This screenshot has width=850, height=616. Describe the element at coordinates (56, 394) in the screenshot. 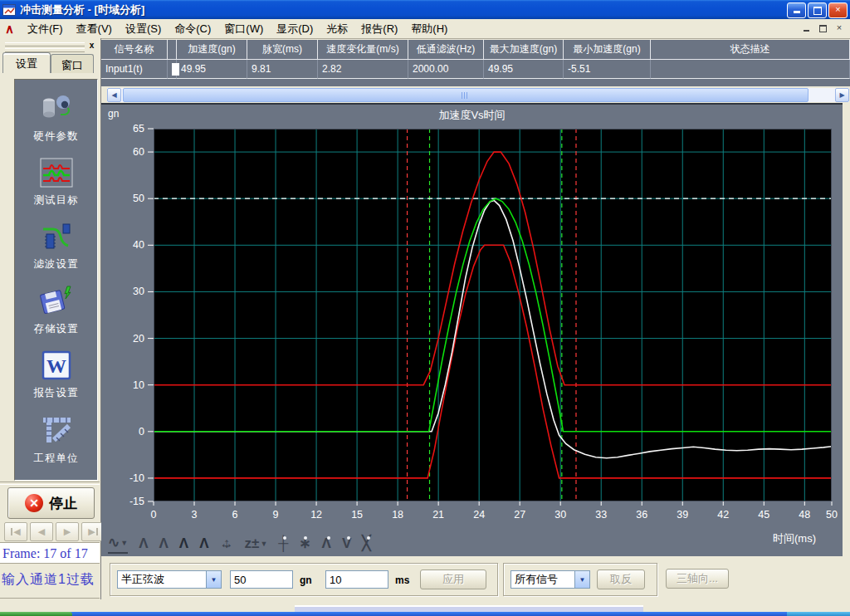

I see `sidebar-item-label: 报告设置` at that location.